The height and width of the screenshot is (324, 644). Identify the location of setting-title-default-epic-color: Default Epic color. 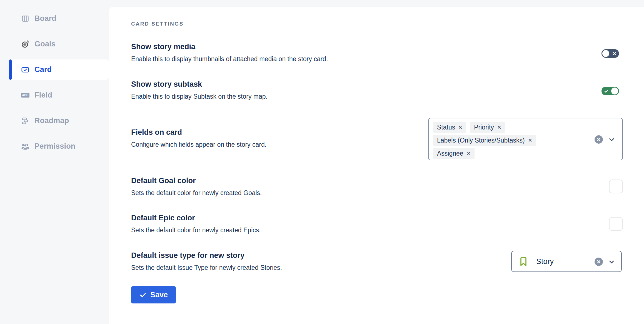
(163, 218).